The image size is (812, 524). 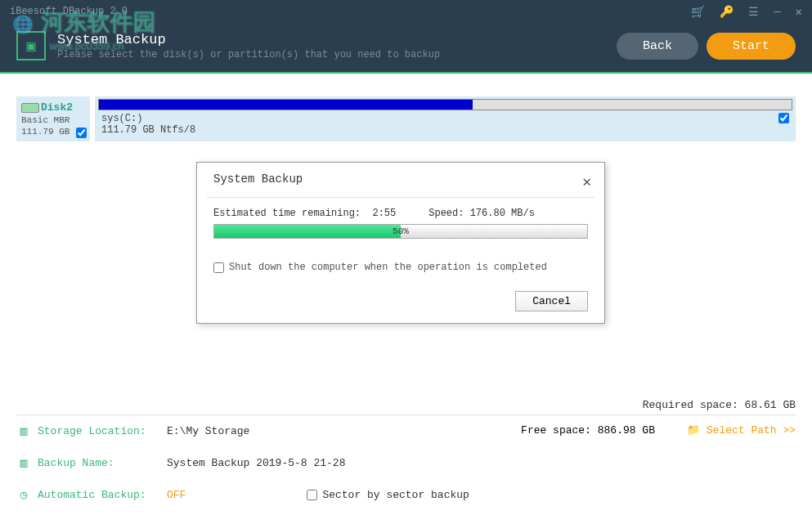 I want to click on sector-backup-option: Sector by sector backup, so click(x=388, y=495).